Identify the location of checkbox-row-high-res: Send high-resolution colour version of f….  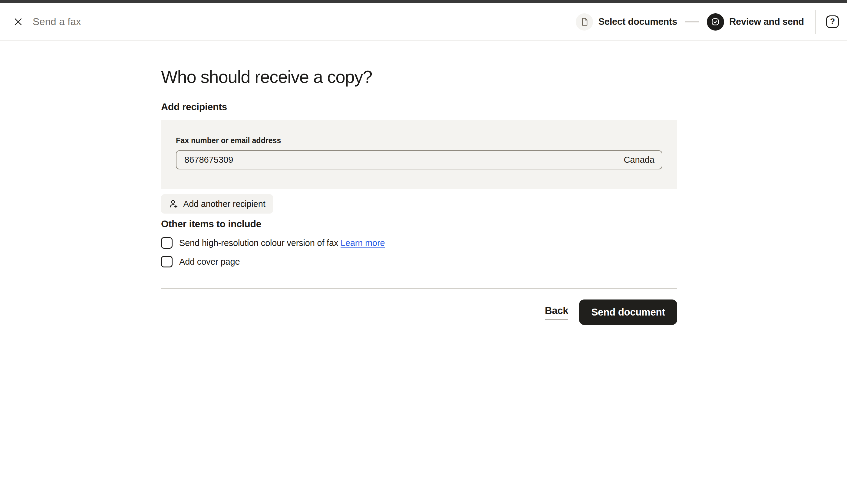
(273, 243).